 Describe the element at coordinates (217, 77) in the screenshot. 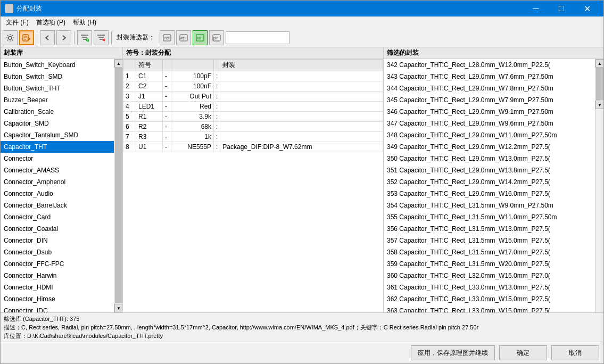

I see `row-colon: :` at that location.